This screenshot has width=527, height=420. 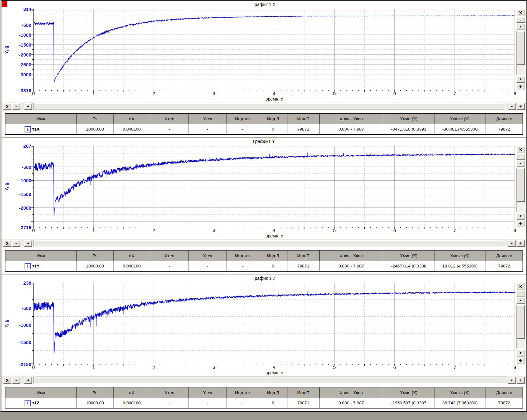 I want to click on table-cell: -2467.814 (0.3388, so click(x=409, y=266).